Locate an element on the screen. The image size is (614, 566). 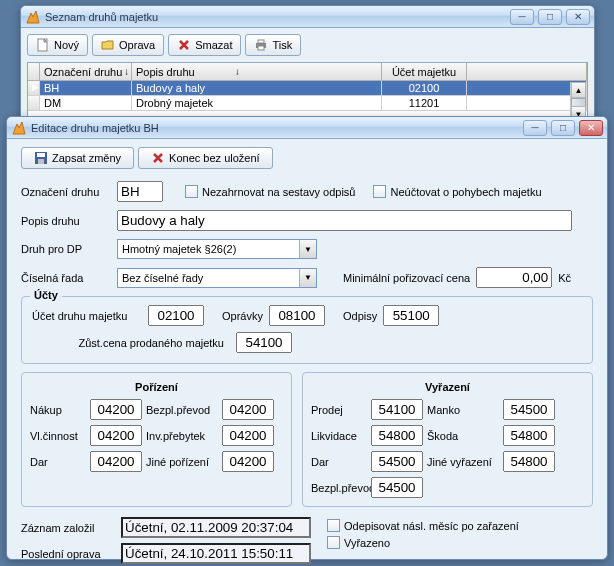
save-label: Zapsat změny is located at coordinates (86, 158).